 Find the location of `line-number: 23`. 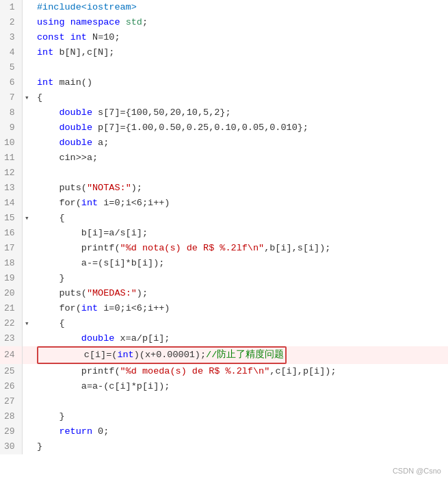

line-number: 23 is located at coordinates (11, 339).